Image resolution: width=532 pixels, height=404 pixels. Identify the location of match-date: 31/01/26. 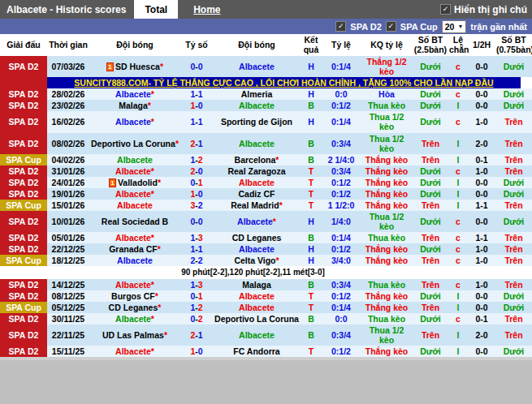
(68, 171).